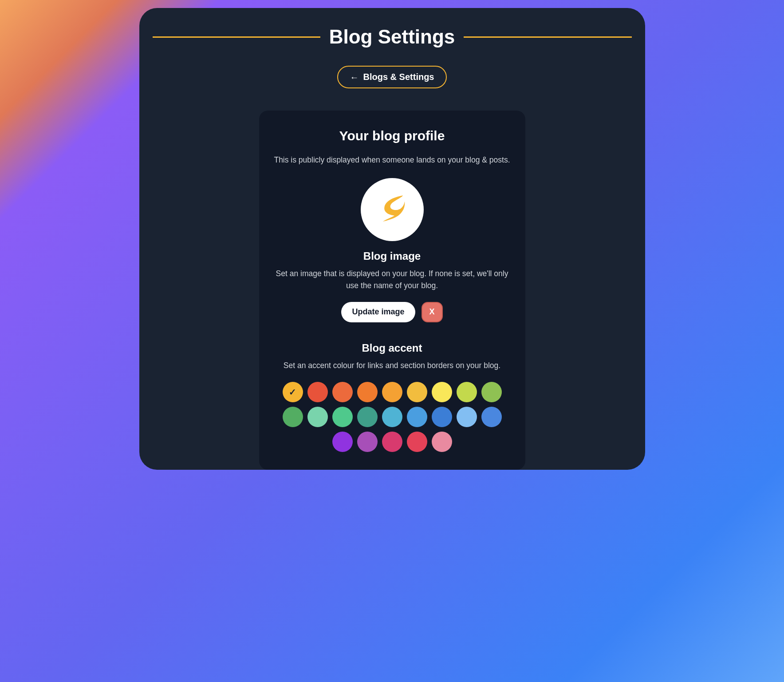  Describe the element at coordinates (392, 210) in the screenshot. I see `blog-avatar` at that location.